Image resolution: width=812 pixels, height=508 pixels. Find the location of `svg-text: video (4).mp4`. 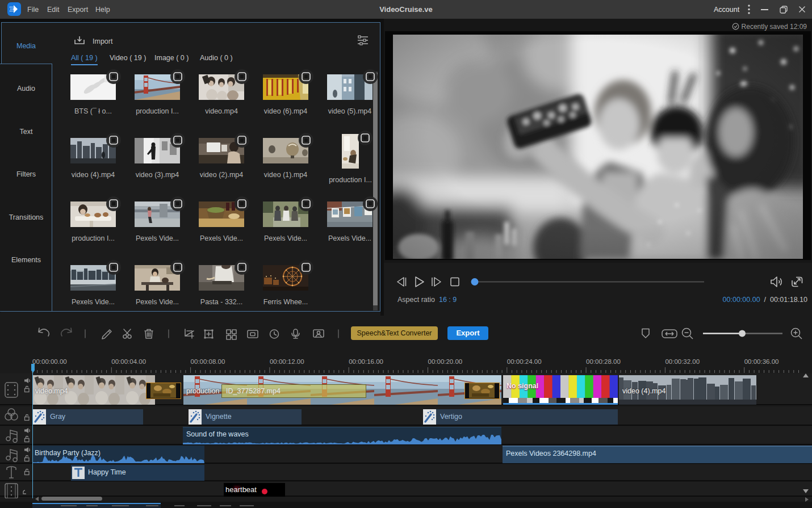

svg-text: video (4).mp4 is located at coordinates (93, 175).